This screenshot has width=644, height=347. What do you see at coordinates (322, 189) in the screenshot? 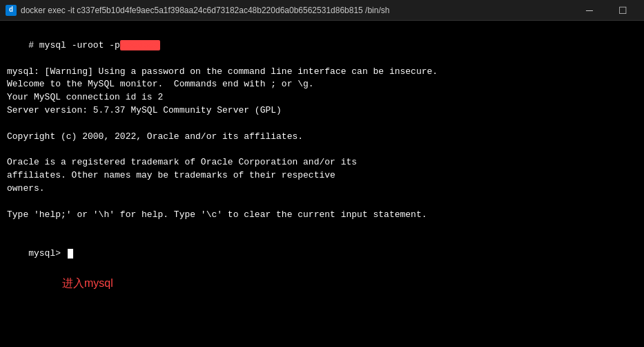
I see `oracle-line-3: owners.` at bounding box center [322, 189].